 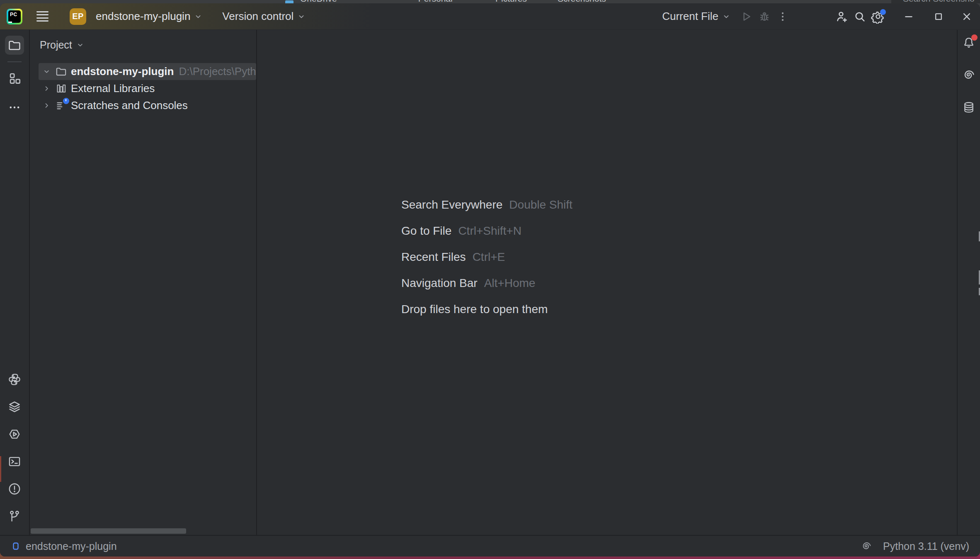 I want to click on tree-row-project-root: endstone-my-plugin D:\Projects\Python\, so click(x=148, y=71).